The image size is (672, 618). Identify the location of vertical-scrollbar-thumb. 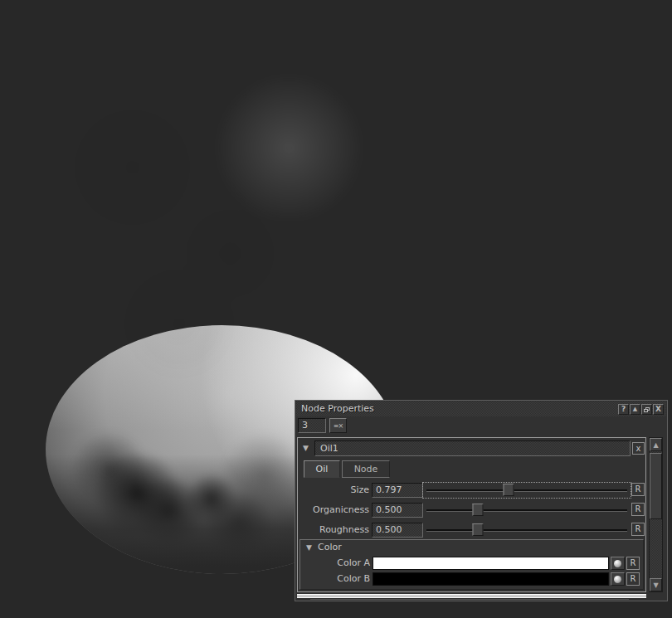
(655, 486).